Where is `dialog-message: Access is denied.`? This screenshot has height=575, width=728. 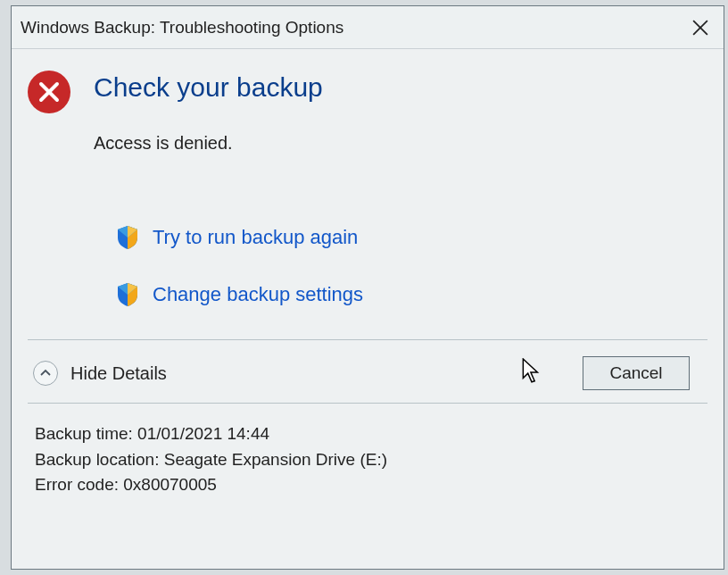
dialog-message: Access is denied. is located at coordinates (401, 143).